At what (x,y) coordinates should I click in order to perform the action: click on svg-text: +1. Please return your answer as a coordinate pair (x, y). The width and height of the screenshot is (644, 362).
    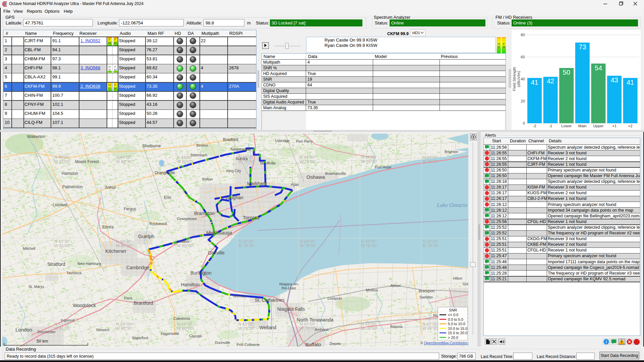
    Looking at the image, I should click on (614, 126).